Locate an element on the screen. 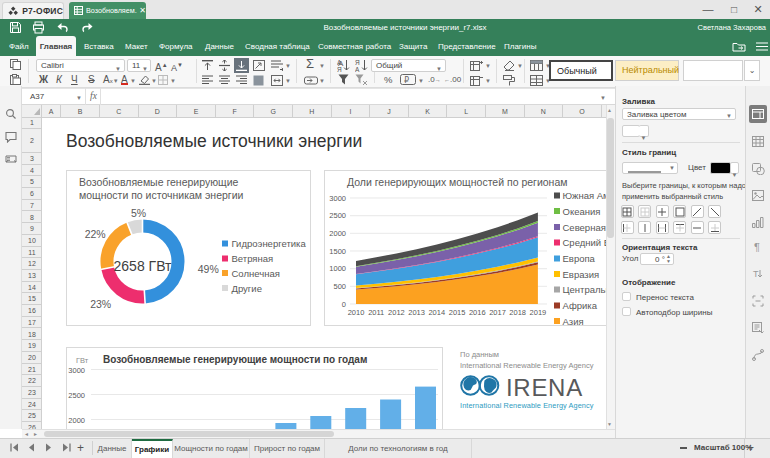 The height and width of the screenshot is (458, 770). svg-text: Азия is located at coordinates (574, 321).